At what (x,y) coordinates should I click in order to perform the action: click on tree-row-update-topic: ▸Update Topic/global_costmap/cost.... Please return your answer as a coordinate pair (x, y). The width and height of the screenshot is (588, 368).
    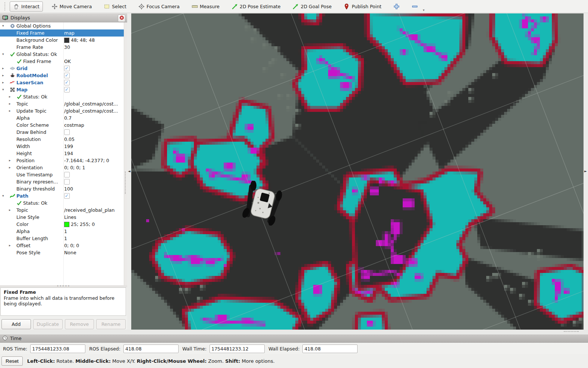
    Looking at the image, I should click on (62, 111).